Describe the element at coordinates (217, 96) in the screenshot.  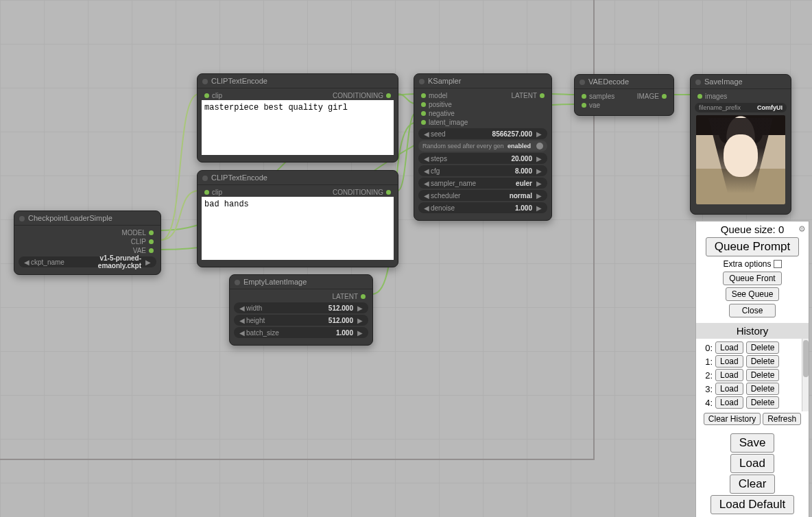
I see `slot-clip-label: clip` at that location.